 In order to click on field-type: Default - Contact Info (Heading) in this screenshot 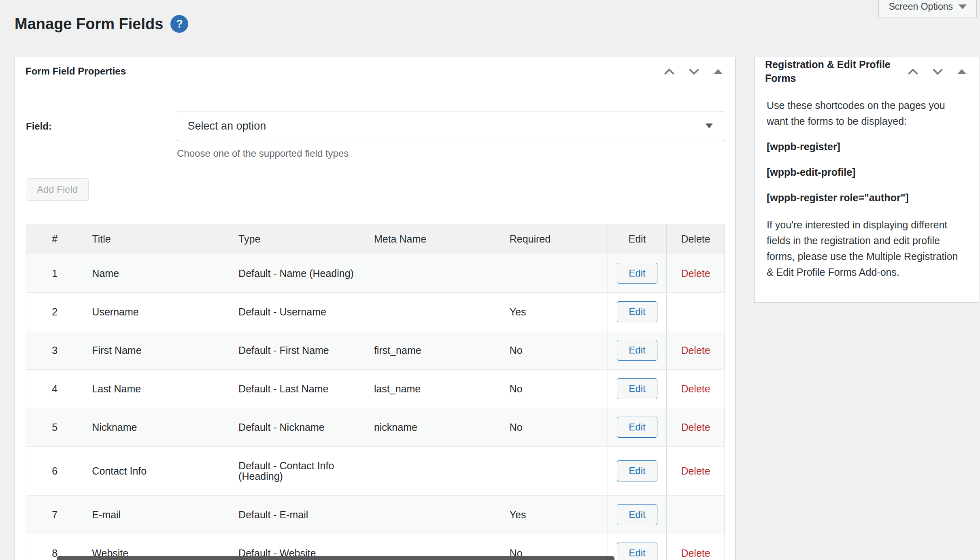, I will do `click(297, 471)`.